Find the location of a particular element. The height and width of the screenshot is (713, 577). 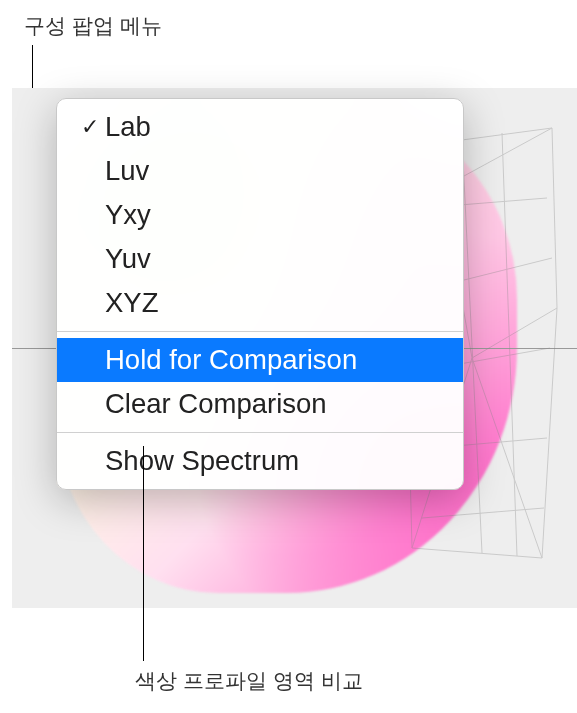

menu-item-label: Luv is located at coordinates (275, 171).